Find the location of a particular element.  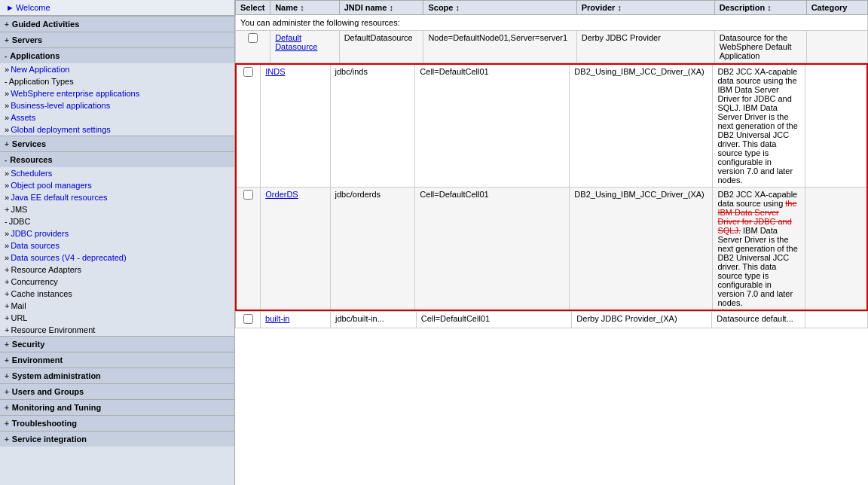

sidebar-item-websphere-enterprise: » WebSphere enterprise applications is located at coordinates (118, 93).